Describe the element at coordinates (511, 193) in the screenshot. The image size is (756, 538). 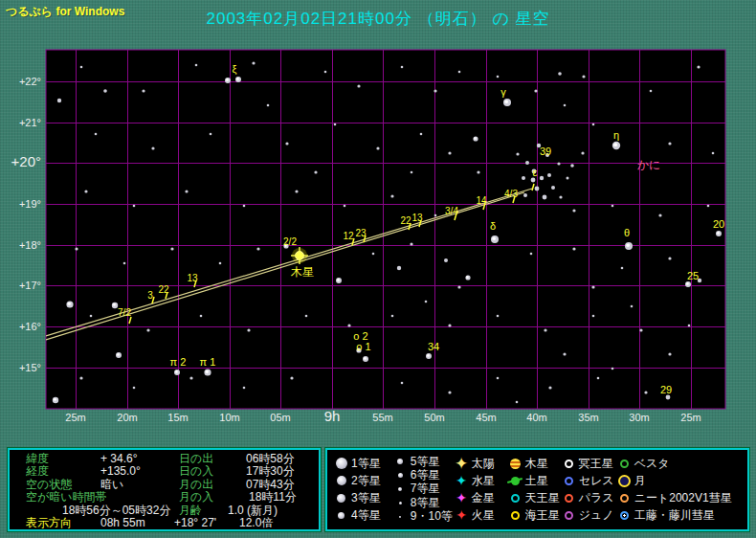
I see `svg-text: 4/3` at that location.